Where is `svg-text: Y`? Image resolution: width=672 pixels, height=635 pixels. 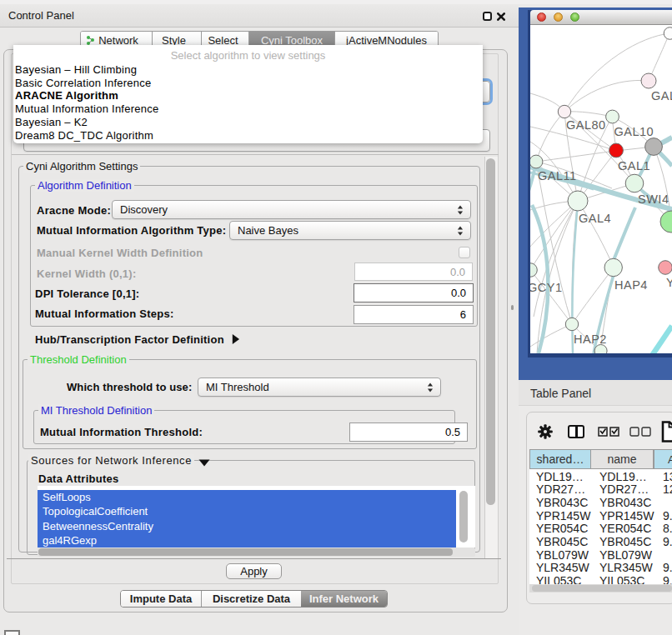
svg-text: Y is located at coordinates (669, 282).